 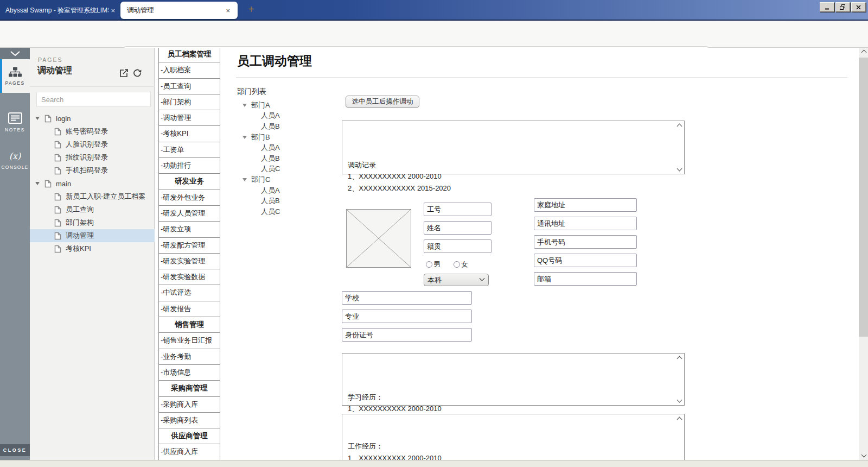 I want to click on tree-node-password-login: 账号密码登录, so click(x=92, y=131).